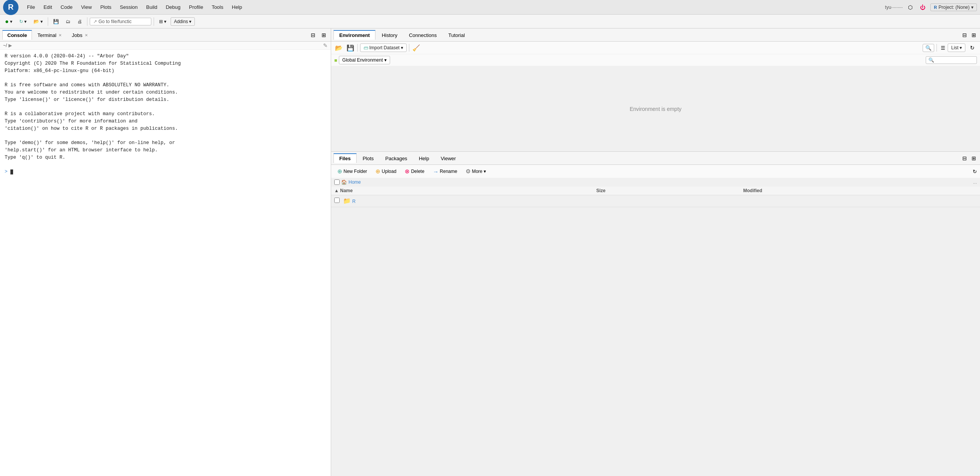  I want to click on files-toolbar: ⊕ New Folder ⊕ Upload ⊗ Delete → Rename …, so click(655, 172).